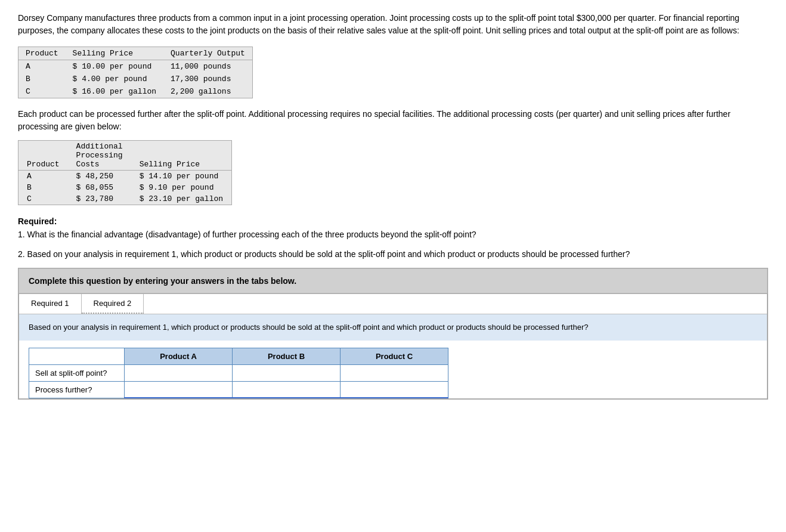  Describe the element at coordinates (115, 54) in the screenshot. I see `col-selling-price: Selling Price` at that location.